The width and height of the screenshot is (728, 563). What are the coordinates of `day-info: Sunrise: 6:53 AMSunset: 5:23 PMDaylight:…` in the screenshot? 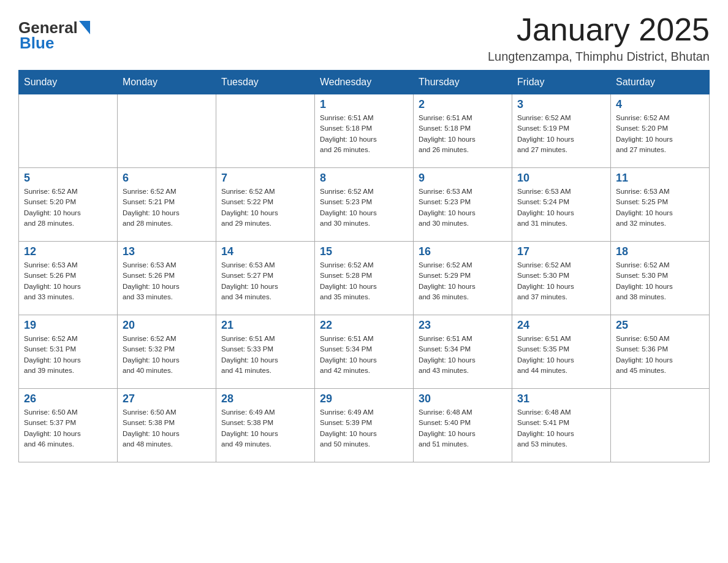 It's located at (463, 207).